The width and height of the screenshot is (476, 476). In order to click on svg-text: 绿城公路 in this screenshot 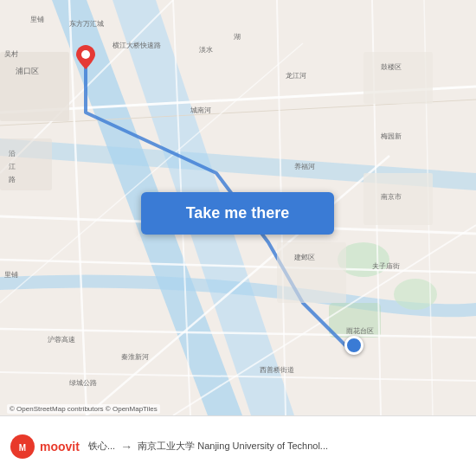, I will do `click(83, 383)`.